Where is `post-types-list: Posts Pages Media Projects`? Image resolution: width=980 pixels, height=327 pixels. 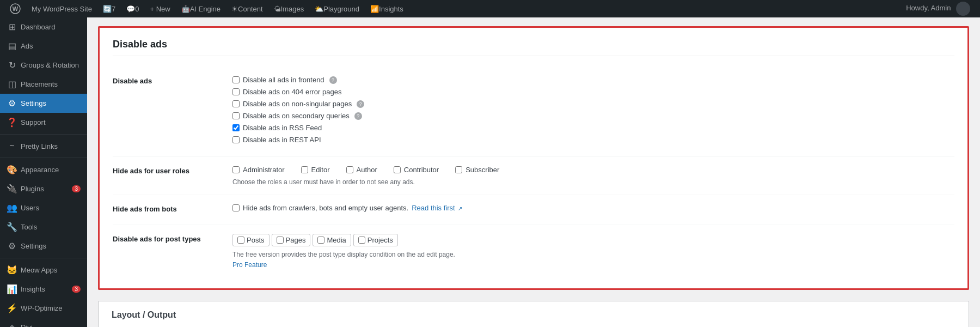
post-types-list: Posts Pages Media Projects is located at coordinates (593, 240).